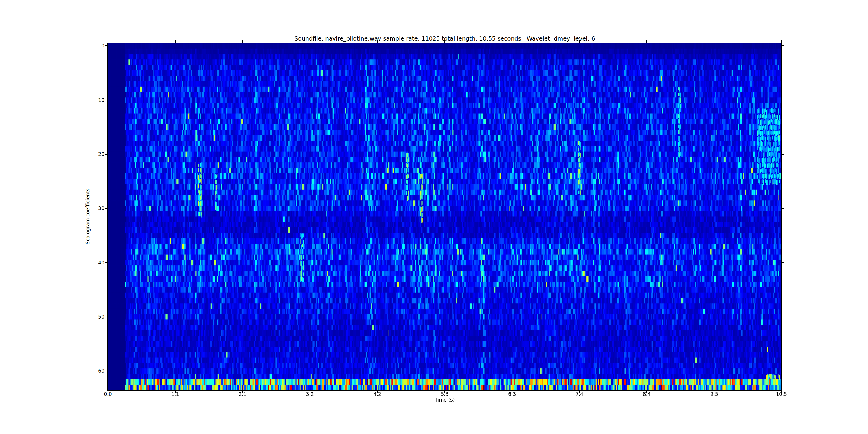 Image resolution: width=868 pixels, height=434 pixels. What do you see at coordinates (512, 394) in the screenshot?
I see `x-tick-label: 6.3` at bounding box center [512, 394].